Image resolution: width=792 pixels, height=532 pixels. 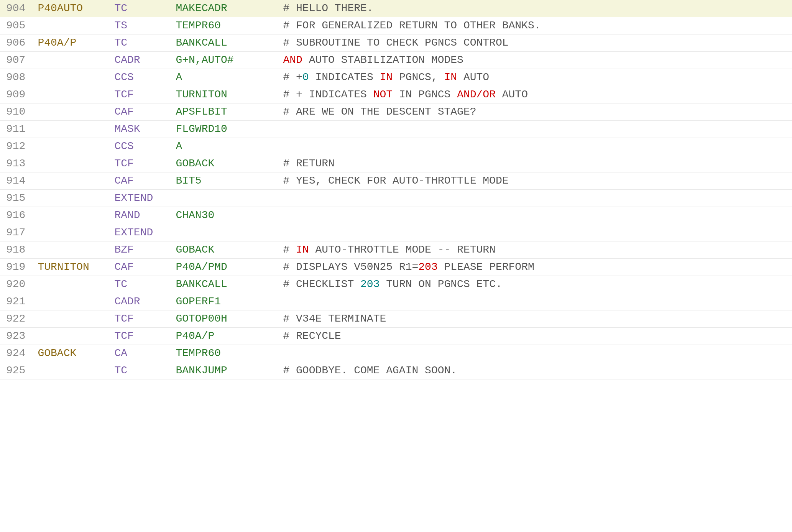 I want to click on opcode-col: CADR, so click(x=139, y=302).